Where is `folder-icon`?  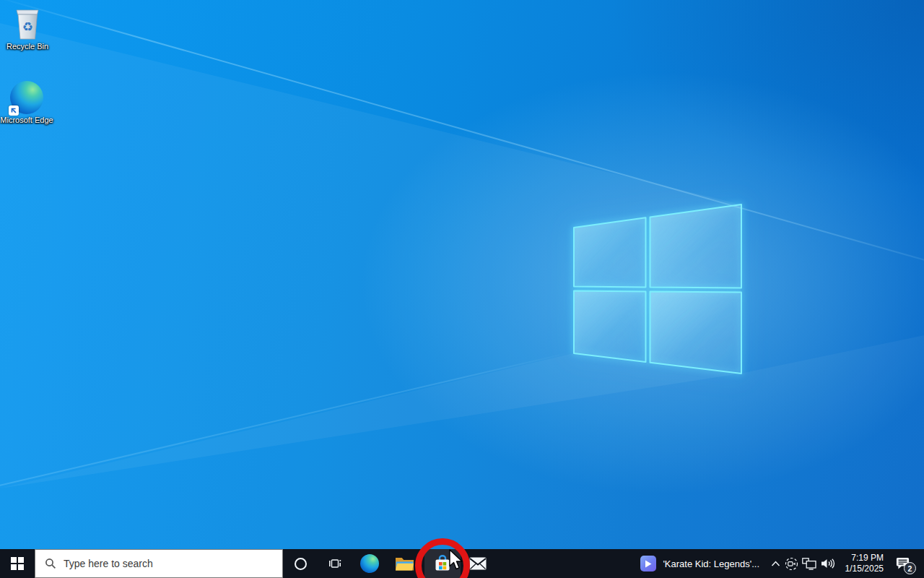 folder-icon is located at coordinates (404, 564).